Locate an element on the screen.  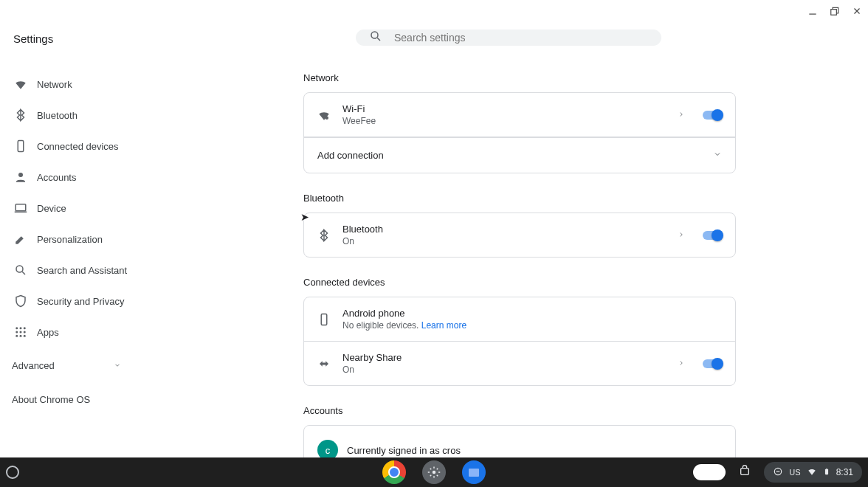
wifi-tray-icon is located at coordinates (812, 472).